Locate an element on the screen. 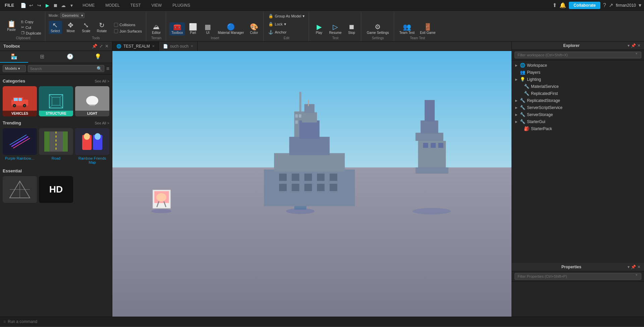 This screenshot has height=327, width=644. category-structure: STRUCTURE is located at coordinates (56, 101).